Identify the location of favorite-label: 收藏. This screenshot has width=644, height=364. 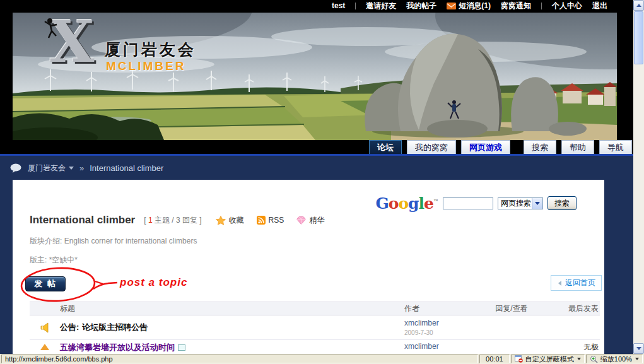
(237, 221).